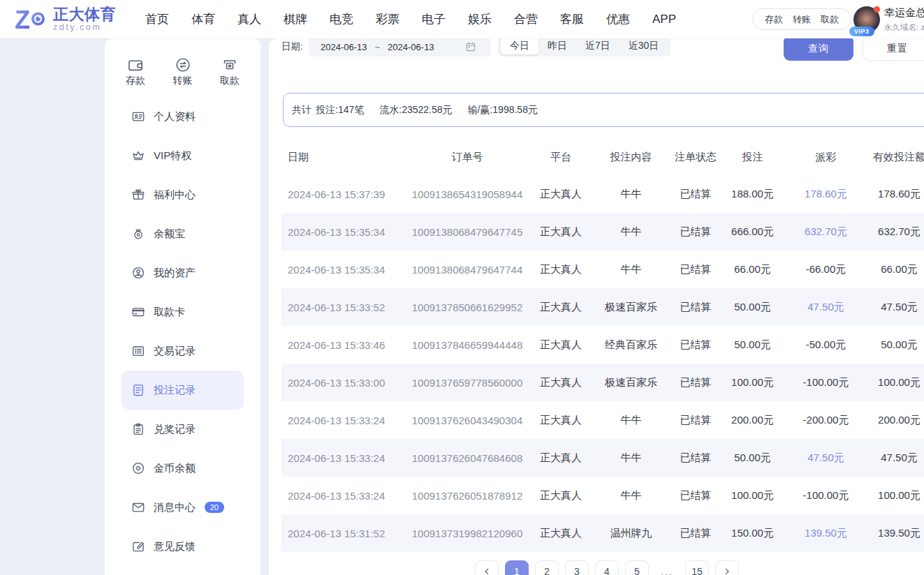 The height and width of the screenshot is (575, 924). What do you see at coordinates (399, 47) in the screenshot?
I see `date-range-input: 2024-06-13 ~ 2024-06-13` at bounding box center [399, 47].